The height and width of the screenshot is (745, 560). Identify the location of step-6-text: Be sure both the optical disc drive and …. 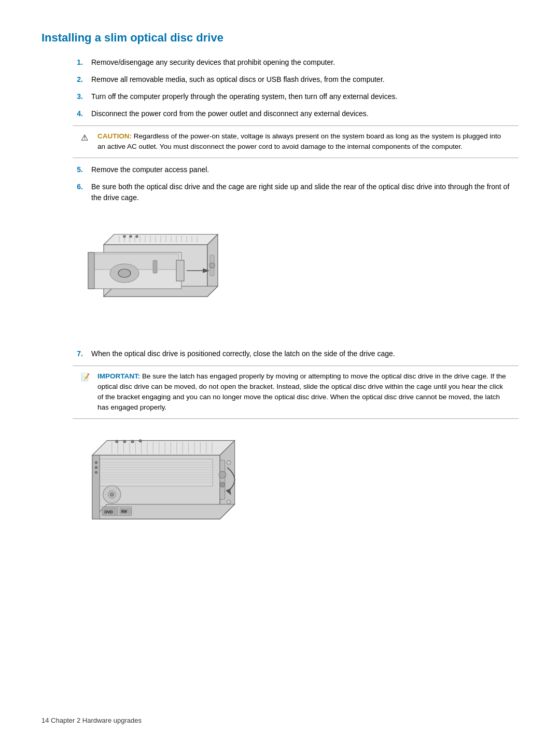
(305, 192).